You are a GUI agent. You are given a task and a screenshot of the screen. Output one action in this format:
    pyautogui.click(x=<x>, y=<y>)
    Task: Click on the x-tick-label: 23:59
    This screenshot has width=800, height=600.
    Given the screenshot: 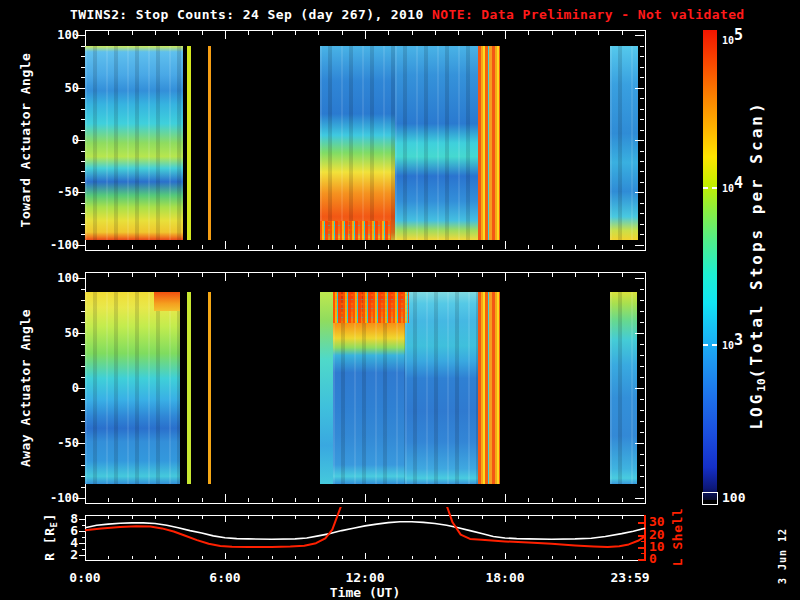 What is the action you would take?
    pyautogui.click(x=630, y=578)
    